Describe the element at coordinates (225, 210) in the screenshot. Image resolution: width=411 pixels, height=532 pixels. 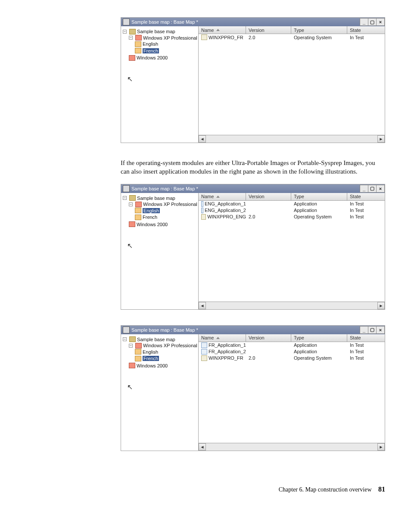
I see `cell-name: ENG_Application_2` at that location.